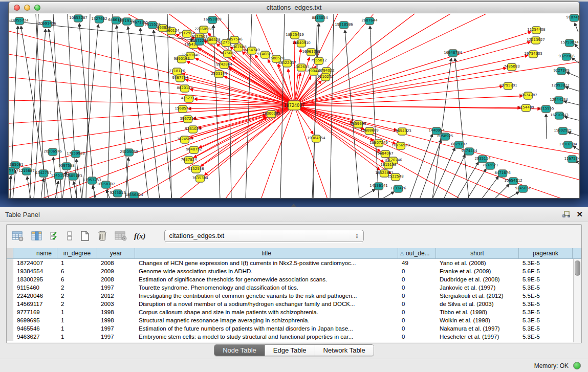 The image size is (588, 372). What do you see at coordinates (185, 89) in the screenshot?
I see `graph-node-selected: 8820144` at bounding box center [185, 89].